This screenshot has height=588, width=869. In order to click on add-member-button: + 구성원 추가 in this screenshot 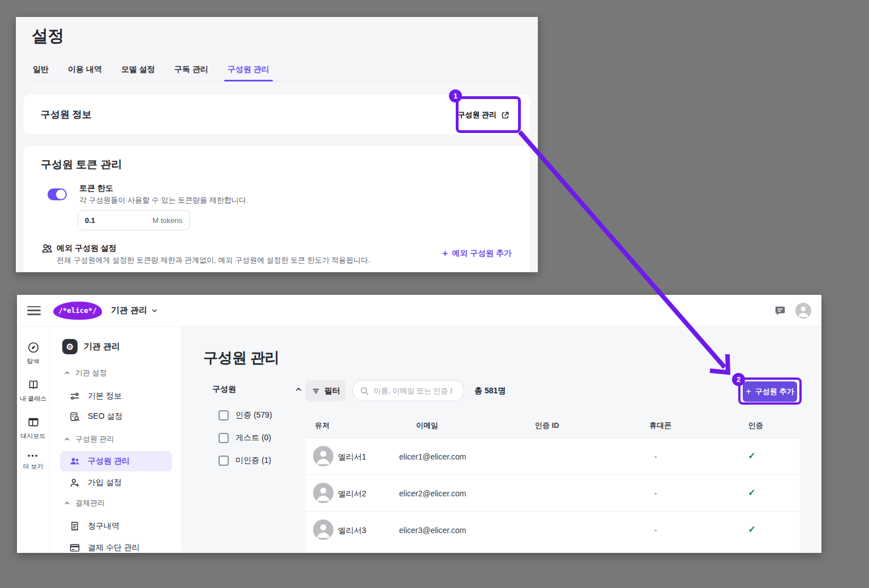, I will do `click(770, 392)`.